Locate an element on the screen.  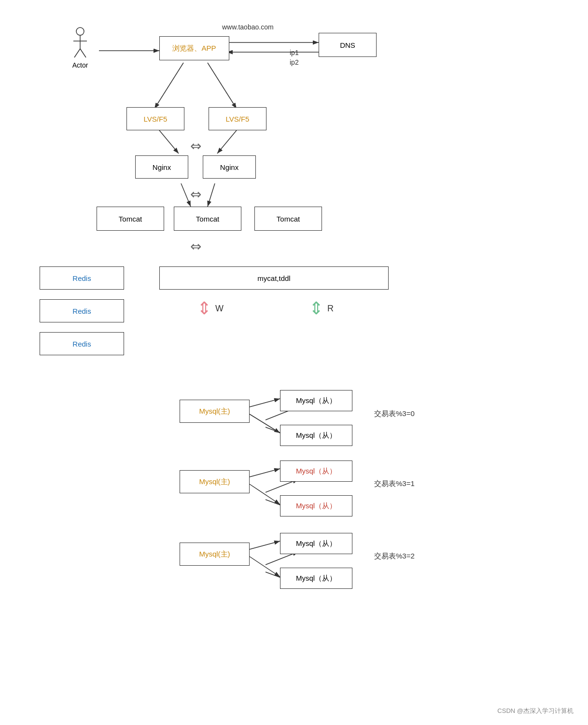
mysql-master1-box: Mysql(主) is located at coordinates (214, 411).